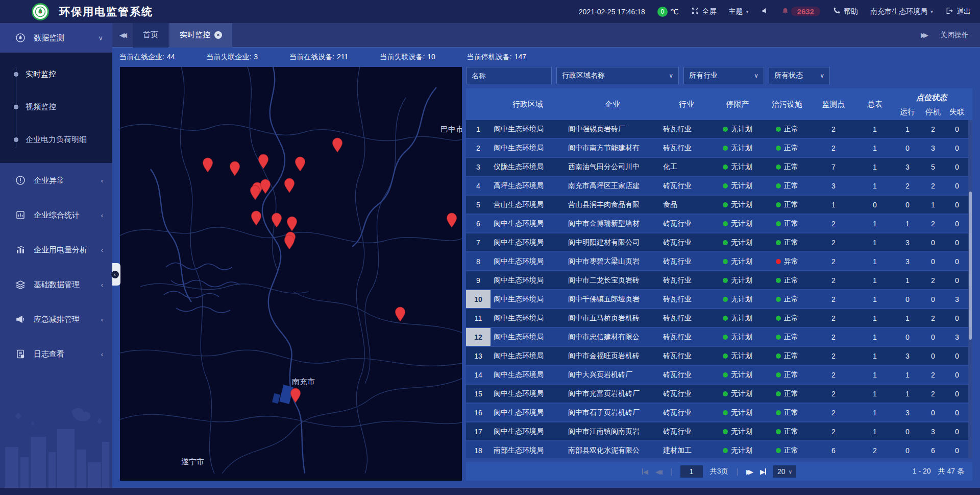 The height and width of the screenshot is (495, 980). Describe the element at coordinates (56, 354) in the screenshot. I see `sidebar-item-logs: 日志查看‹` at that location.